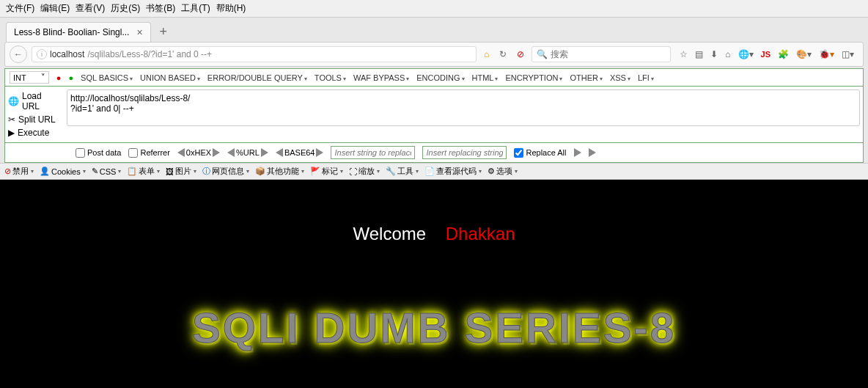 The image size is (868, 388). I want to click on wd-images-label: 图片, so click(183, 172).